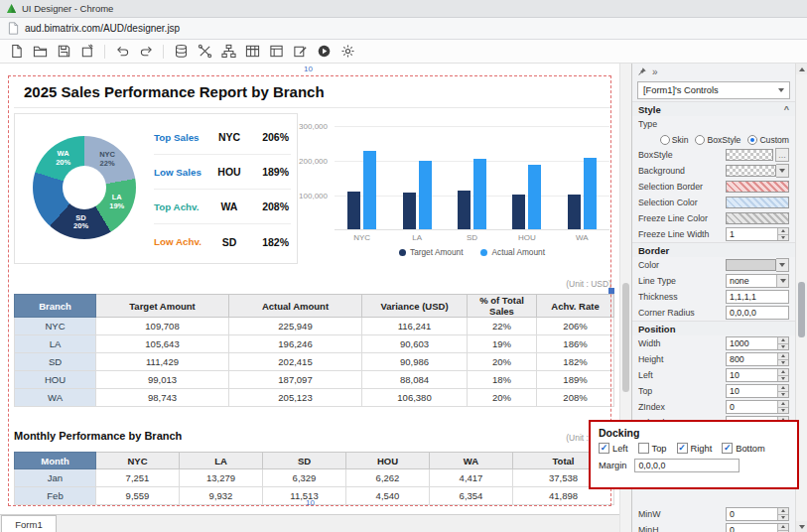  Describe the element at coordinates (347, 52) in the screenshot. I see `settings-button` at that location.